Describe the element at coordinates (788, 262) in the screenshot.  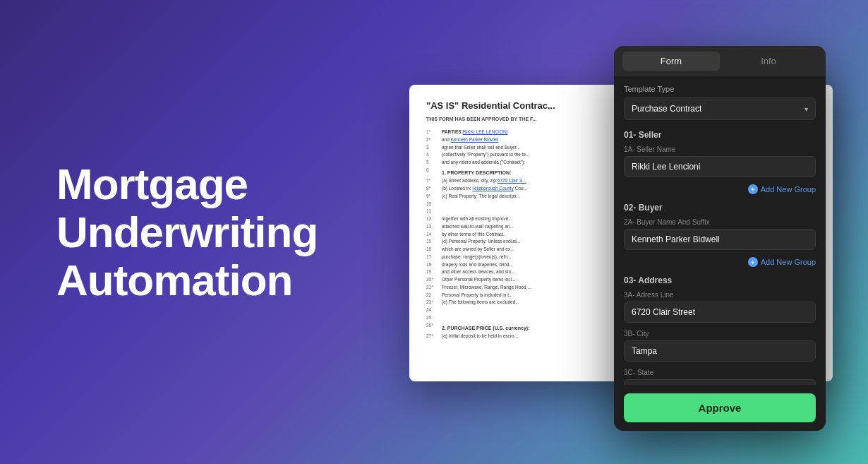
I see `add-new-group-buyer-label: Add New Group` at that location.